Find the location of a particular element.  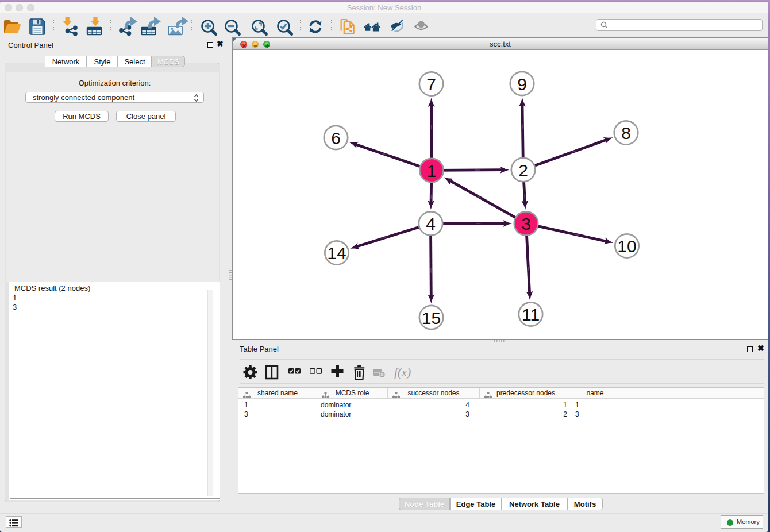

svg-text: 7 is located at coordinates (431, 84).